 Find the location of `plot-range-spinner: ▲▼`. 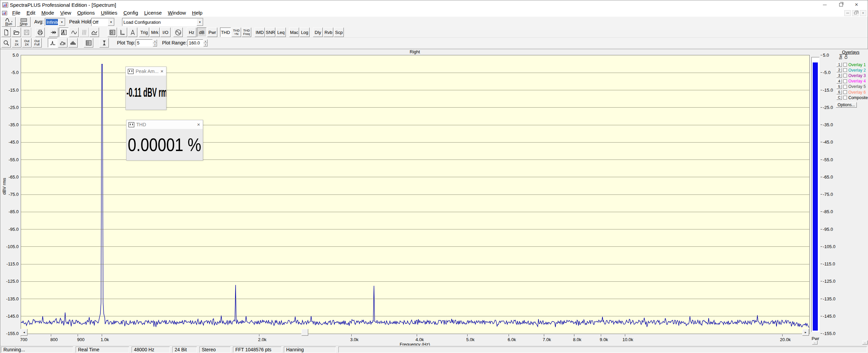

plot-range-spinner: ▲▼ is located at coordinates (205, 43).